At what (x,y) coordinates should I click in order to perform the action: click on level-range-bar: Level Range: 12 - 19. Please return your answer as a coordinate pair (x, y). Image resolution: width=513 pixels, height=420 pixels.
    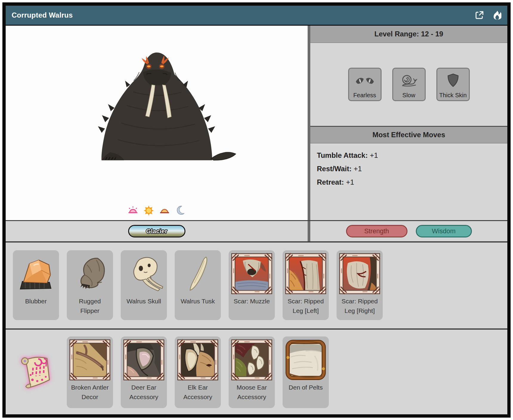
    Looking at the image, I should click on (409, 34).